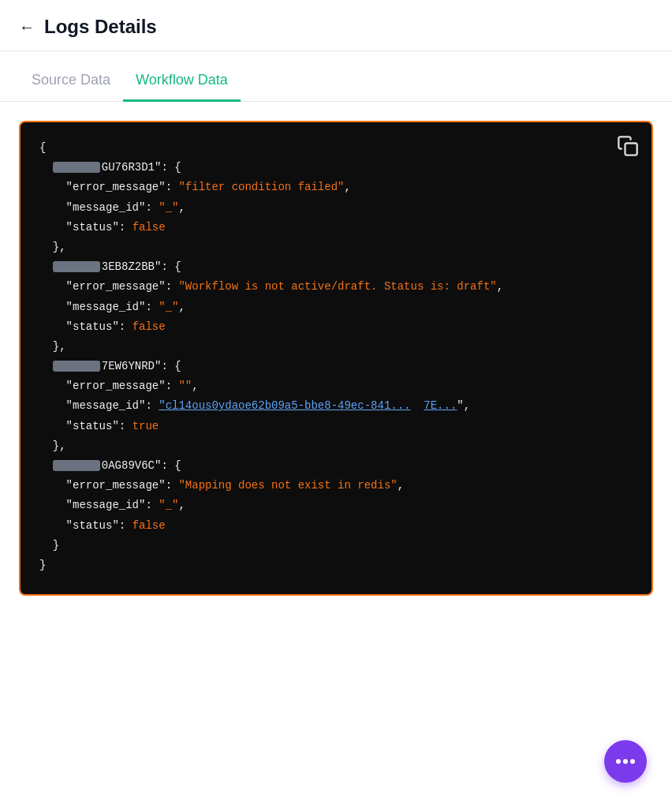 The height and width of the screenshot is (808, 672). Describe the element at coordinates (27, 27) in the screenshot. I see `back-button: ←` at that location.